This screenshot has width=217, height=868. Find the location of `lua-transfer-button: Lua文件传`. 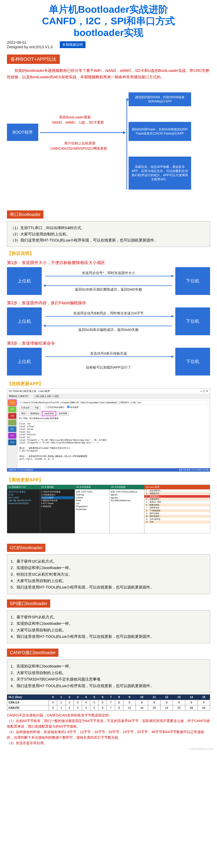

lua-transfer-button: Lua文件传 is located at coordinates (49, 414).